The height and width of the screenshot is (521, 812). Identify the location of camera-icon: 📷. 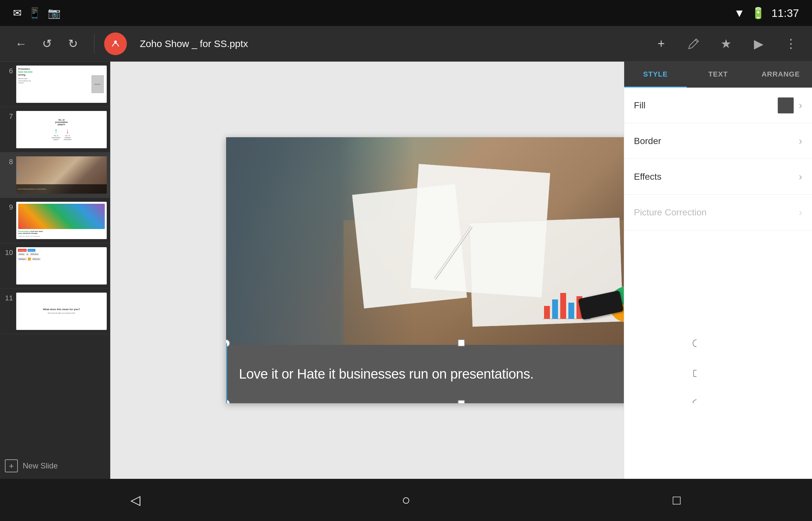
(54, 13).